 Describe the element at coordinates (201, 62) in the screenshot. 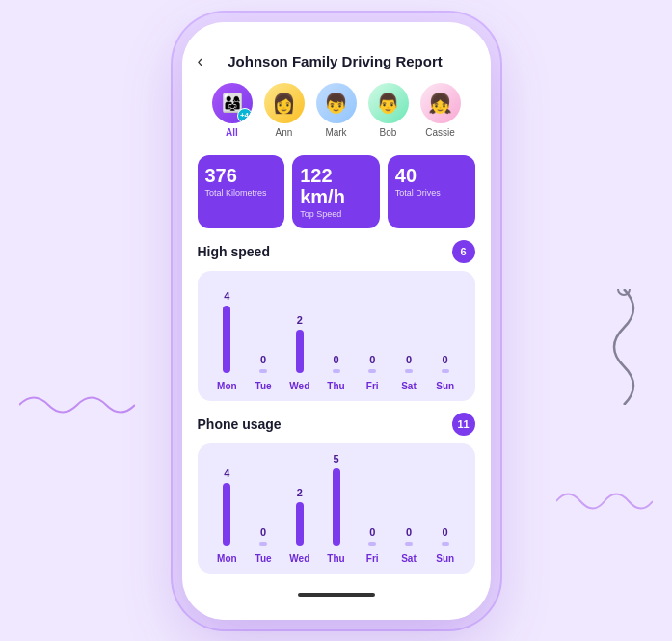

I see `back-button: ‹` at that location.